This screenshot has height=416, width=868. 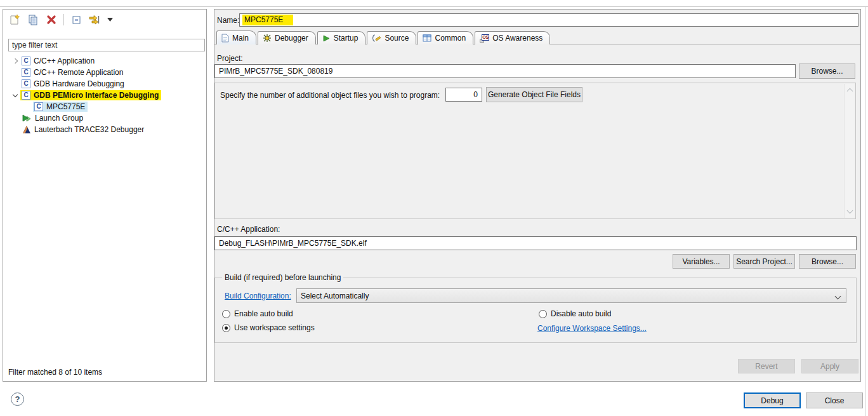 What do you see at coordinates (766, 366) in the screenshot?
I see `revert-button: Revert` at bounding box center [766, 366].